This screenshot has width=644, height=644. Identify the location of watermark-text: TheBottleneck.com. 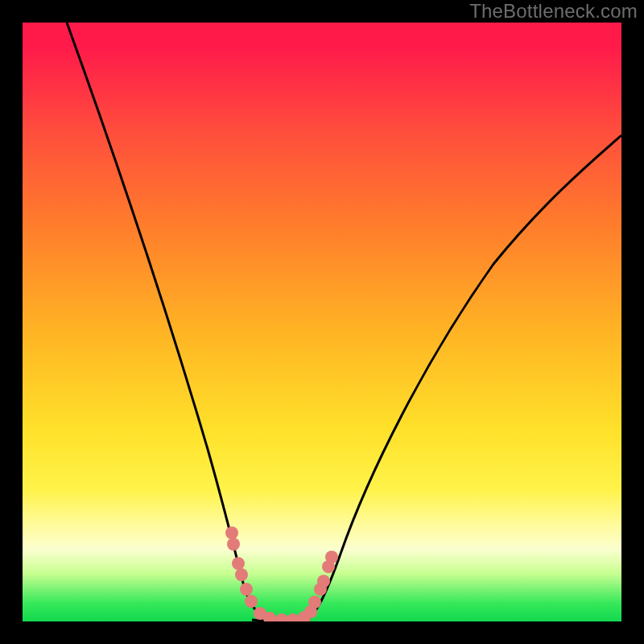
(554, 11).